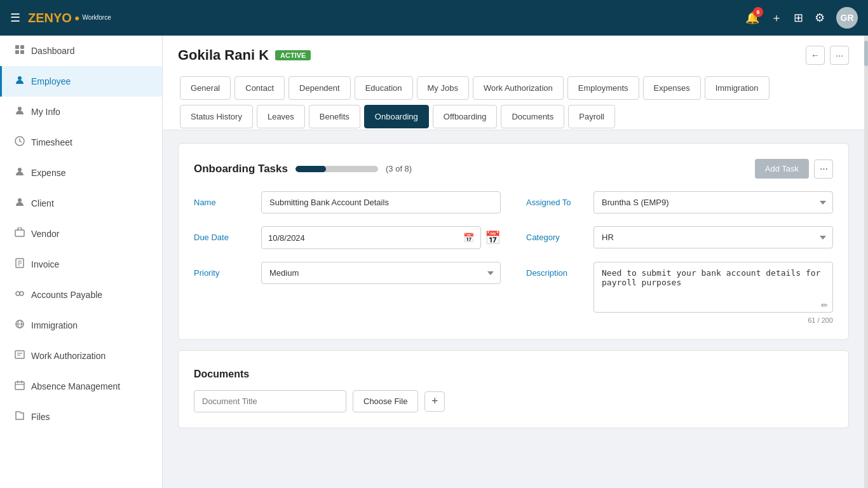 The width and height of the screenshot is (868, 488). What do you see at coordinates (680, 202) in the screenshot?
I see `assigned-to-row: Assigned To Bruntha S (EMP9)` at bounding box center [680, 202].